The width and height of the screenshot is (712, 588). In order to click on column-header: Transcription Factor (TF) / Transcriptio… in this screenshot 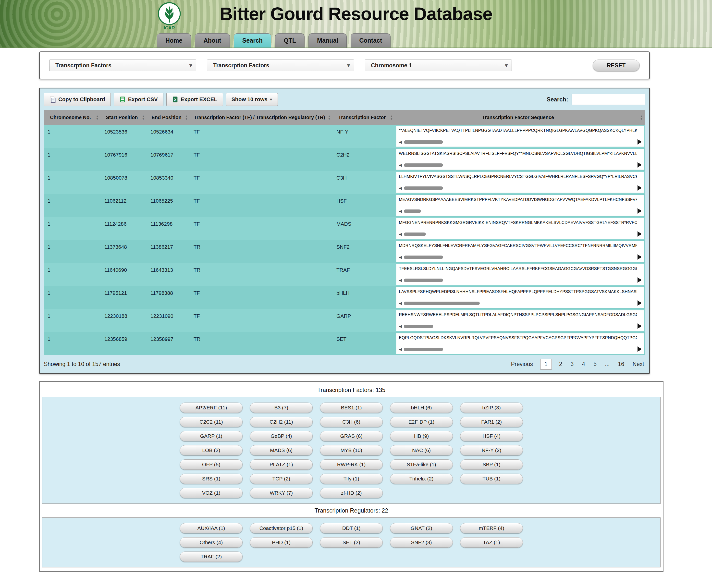, I will do `click(261, 118)`.